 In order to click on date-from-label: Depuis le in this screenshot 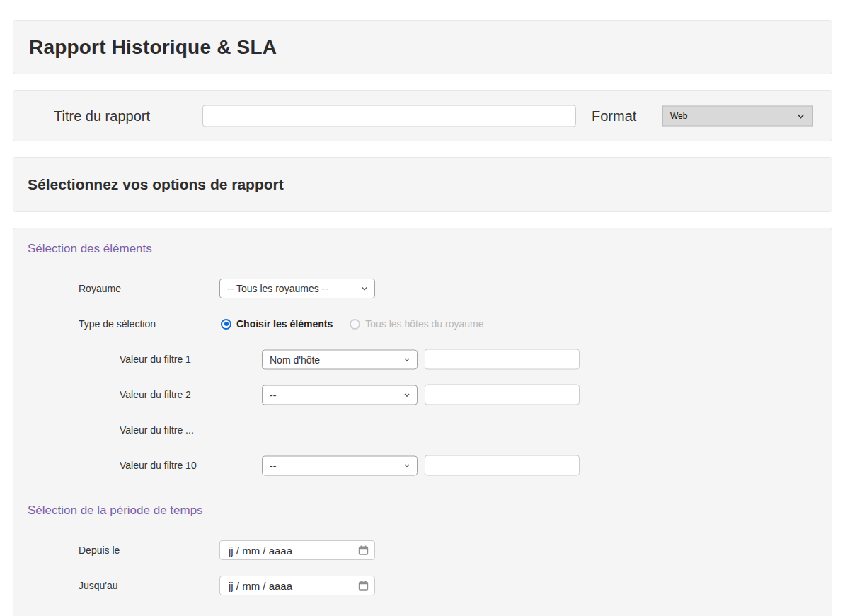, I will do `click(99, 550)`.